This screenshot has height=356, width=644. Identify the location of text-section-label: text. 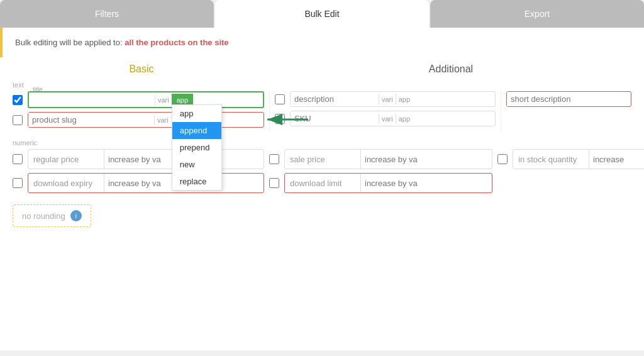
(322, 85).